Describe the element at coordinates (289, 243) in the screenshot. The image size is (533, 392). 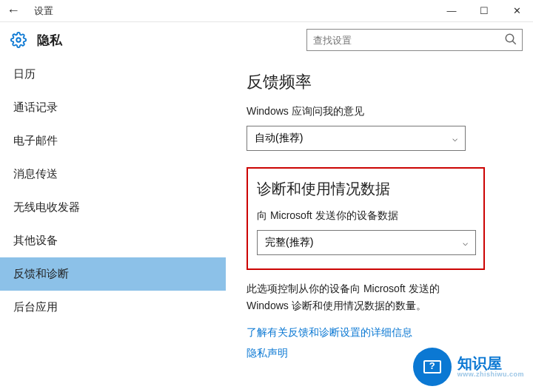
I see `diagnostics-select-value: 完整(推荐)` at that location.